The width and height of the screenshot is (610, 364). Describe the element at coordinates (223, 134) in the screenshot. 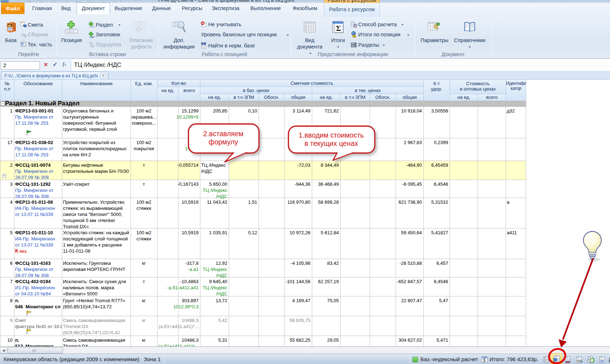

I see `svg-text: 2.вставляем` at that location.